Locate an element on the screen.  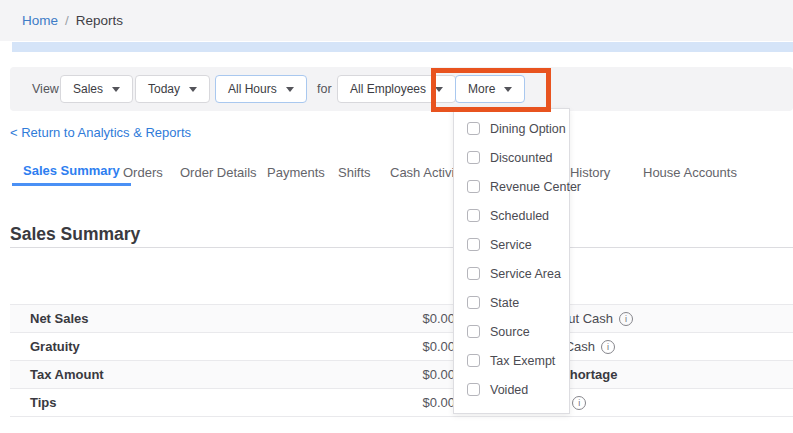
table-row: Net Sales $0.00 Expected Closeout Cash i is located at coordinates (402, 319).